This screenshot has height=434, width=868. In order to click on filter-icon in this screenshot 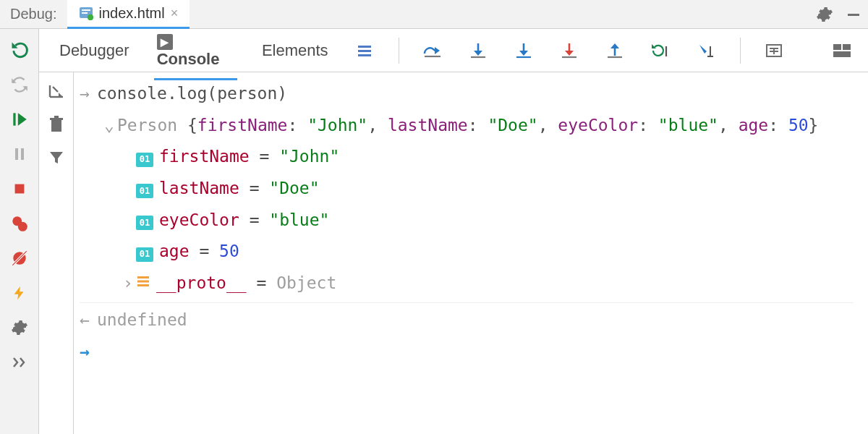, I will do `click(56, 158)`.